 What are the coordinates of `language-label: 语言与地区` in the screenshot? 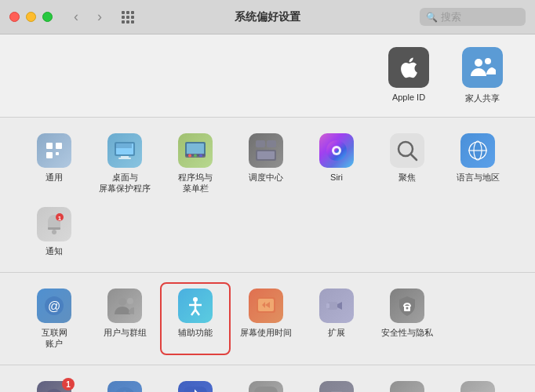 It's located at (479, 177).